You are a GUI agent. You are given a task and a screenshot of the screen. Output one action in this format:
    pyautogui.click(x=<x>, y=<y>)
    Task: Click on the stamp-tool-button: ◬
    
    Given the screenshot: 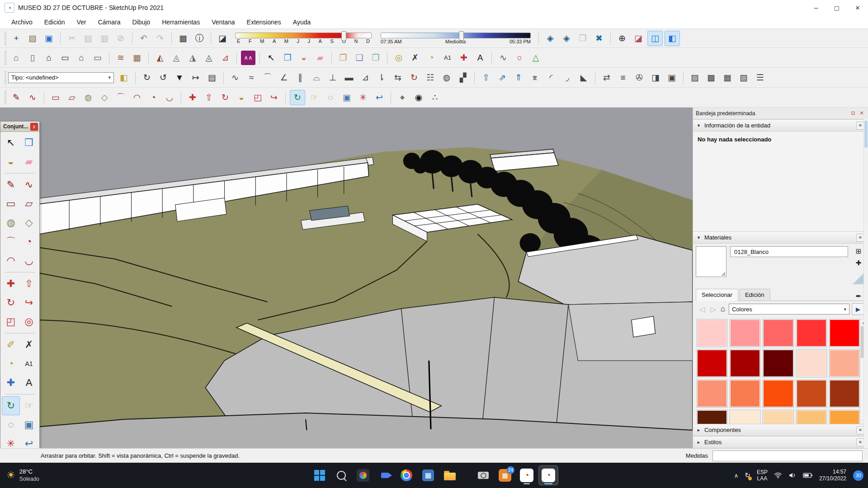 What is the action you would take?
    pyautogui.click(x=176, y=58)
    